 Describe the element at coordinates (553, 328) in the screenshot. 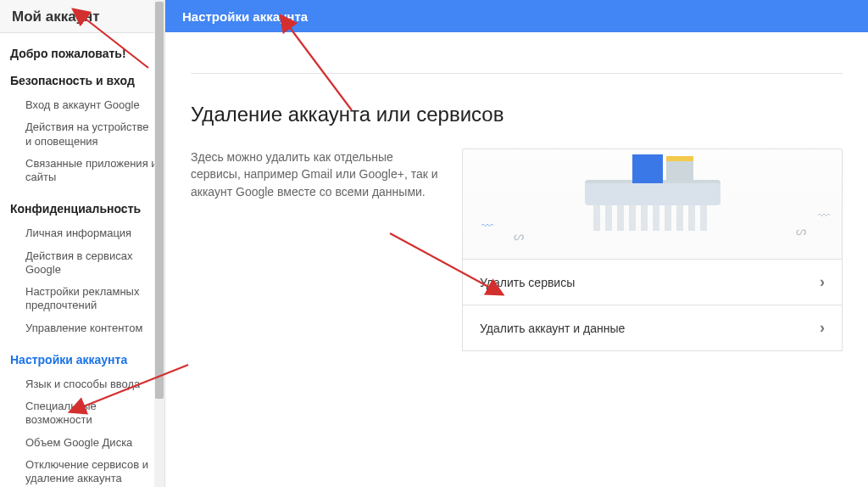

I see `option-delete-account-label: Удалить аккаунт и данные` at that location.